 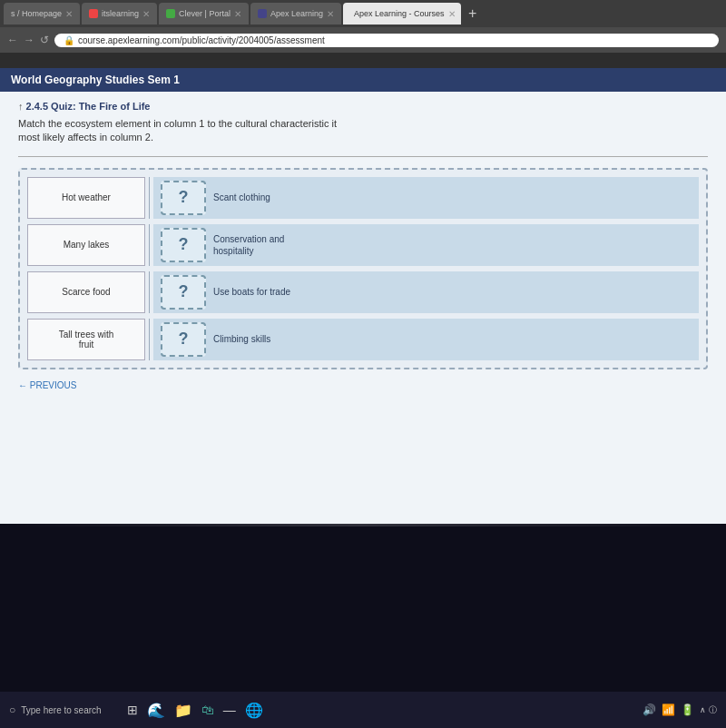 What do you see at coordinates (387, 40) in the screenshot?
I see `url-bar: 🔒 course.apexlearning.com/public/activit…` at bounding box center [387, 40].